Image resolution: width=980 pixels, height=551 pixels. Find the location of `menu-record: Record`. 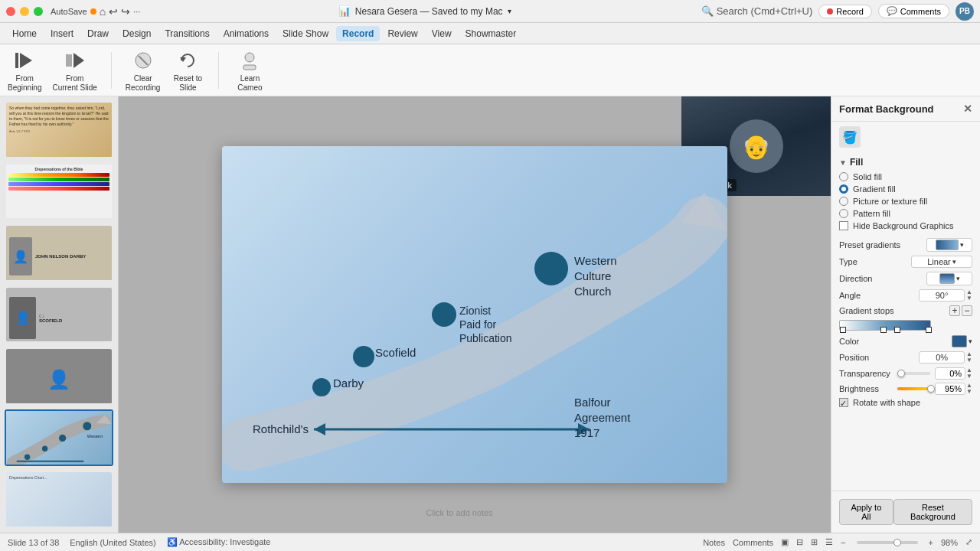

menu-record: Record is located at coordinates (358, 34).